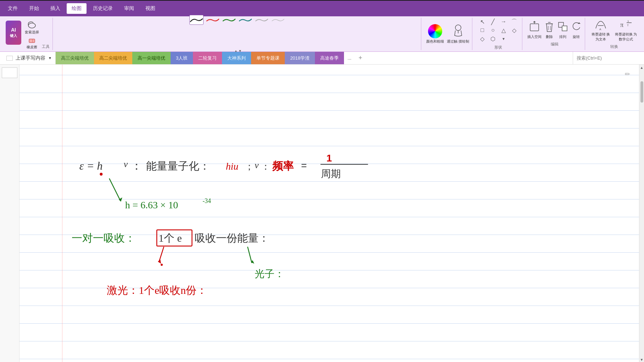 The height and width of the screenshot is (362, 644). Describe the element at coordinates (504, 30) in the screenshot. I see `triangle-tool: △` at that location.